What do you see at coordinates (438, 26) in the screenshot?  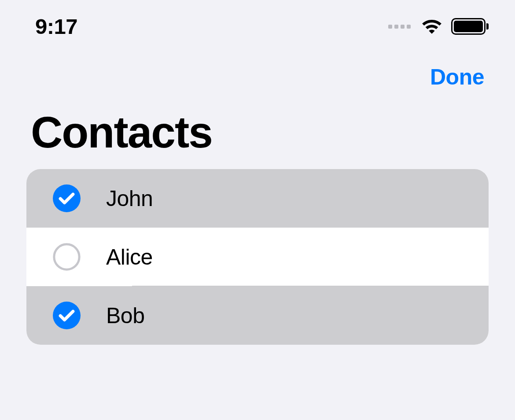 I see `status-right` at bounding box center [438, 26].